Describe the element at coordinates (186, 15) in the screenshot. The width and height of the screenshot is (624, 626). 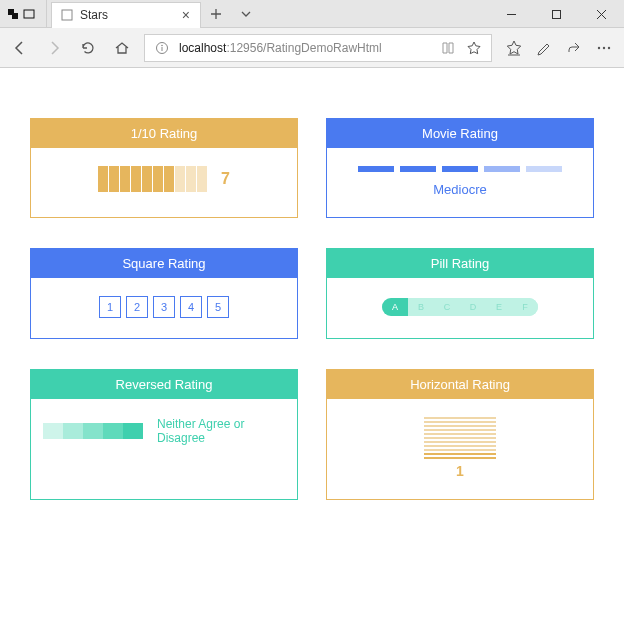
I see `tab-close-button: ×` at that location.